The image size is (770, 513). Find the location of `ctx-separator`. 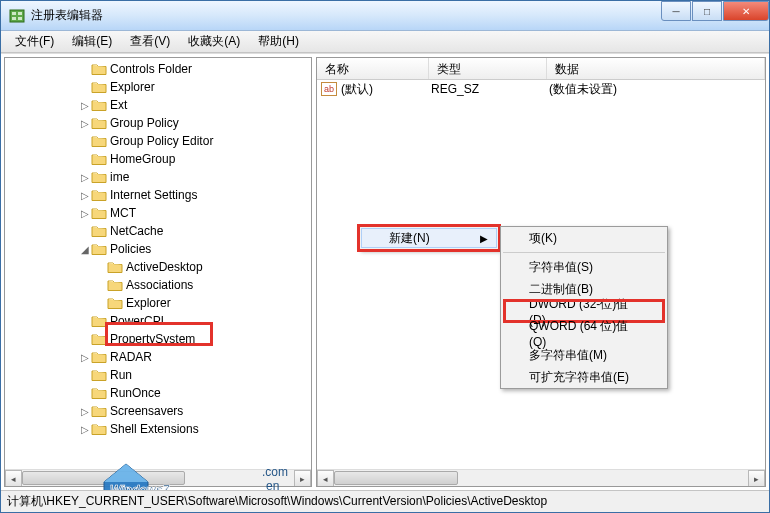

ctx-separator is located at coordinates (584, 252).